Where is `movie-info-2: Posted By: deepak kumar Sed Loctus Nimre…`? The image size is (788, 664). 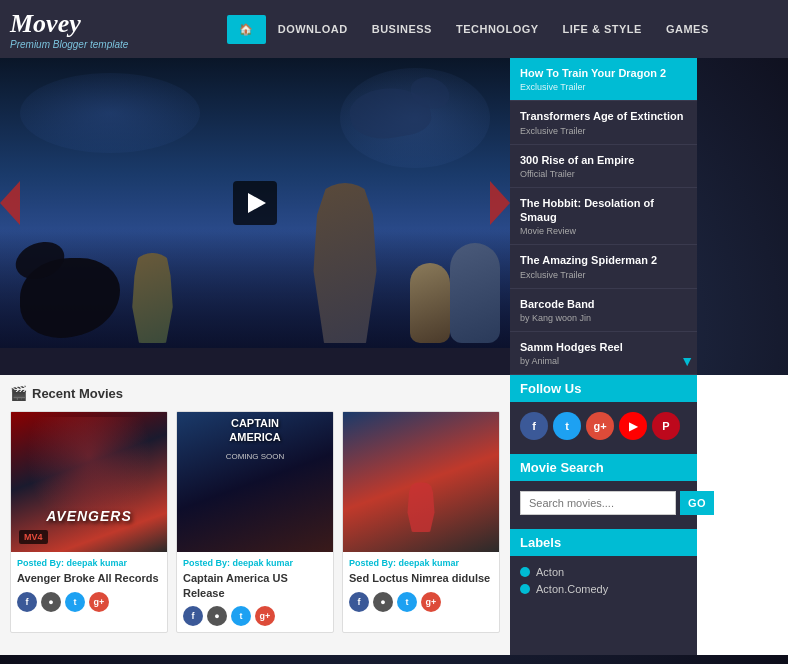 movie-info-2: Posted By: deepak kumar Sed Loctus Nimre… is located at coordinates (421, 584).